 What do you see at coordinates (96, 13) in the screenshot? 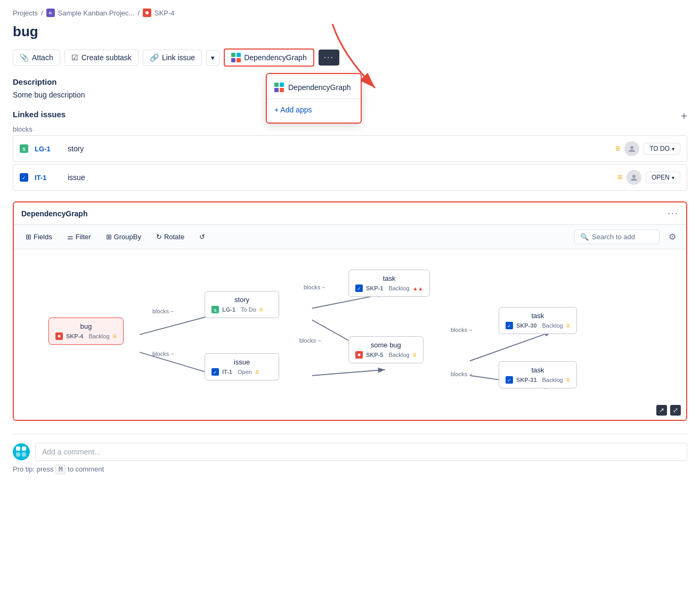
I see `project-link: Sample Kanban Projec...` at bounding box center [96, 13].